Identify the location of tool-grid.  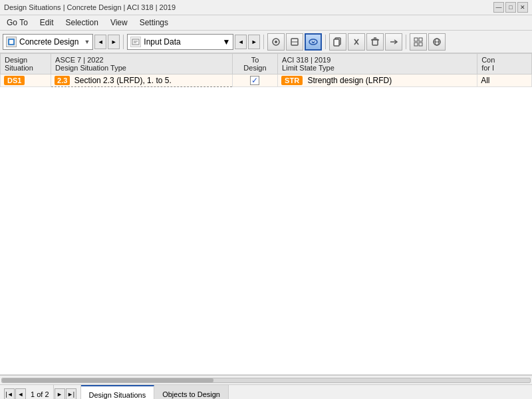
(418, 42).